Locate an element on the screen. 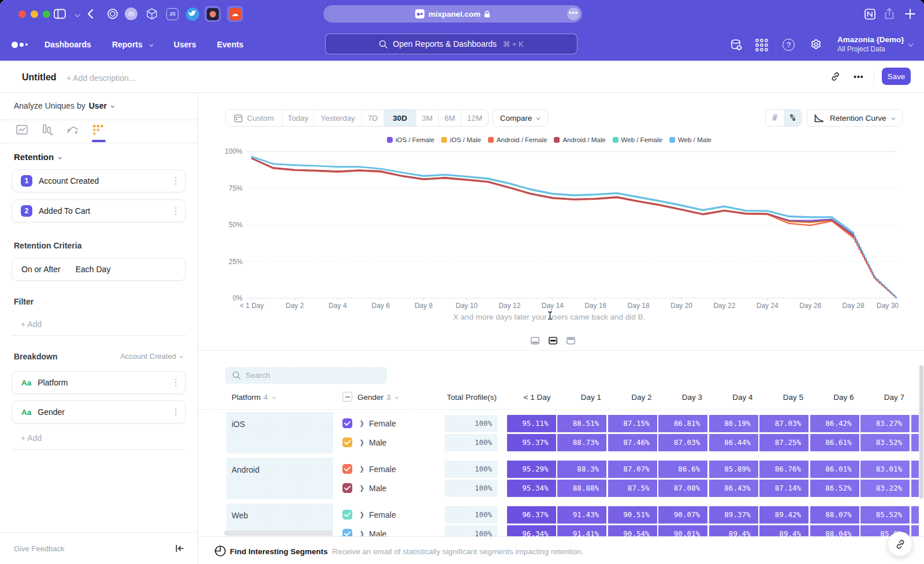 Image resolution: width=924 pixels, height=564 pixels. retention-value-cell: 86.19% is located at coordinates (733, 424).